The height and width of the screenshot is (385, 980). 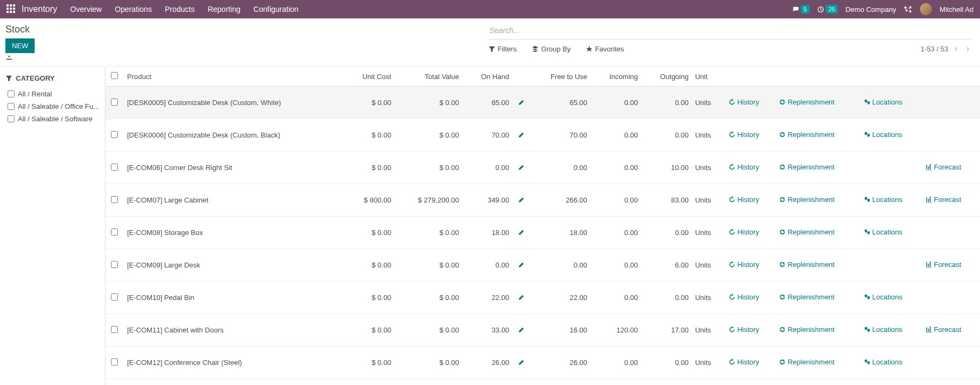 I want to click on pager-next: ›, so click(x=968, y=49).